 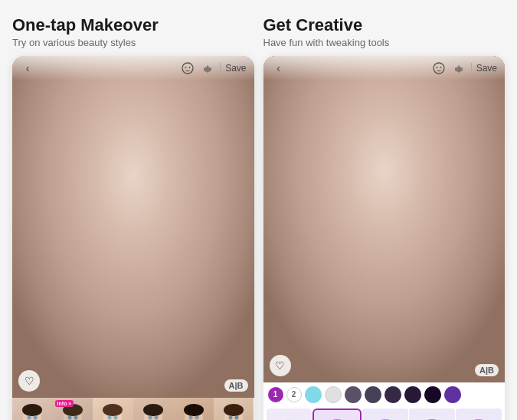 What do you see at coordinates (208, 68) in the screenshot?
I see `hand-icon` at bounding box center [208, 68].